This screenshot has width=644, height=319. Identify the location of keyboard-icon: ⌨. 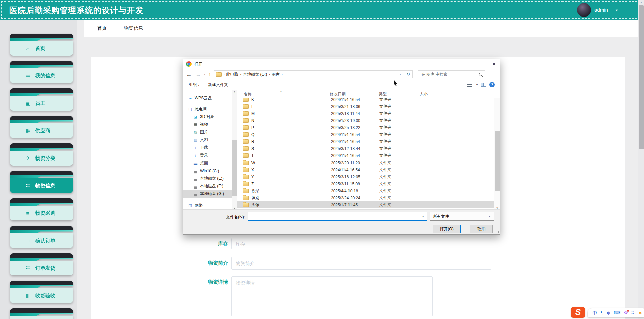
(617, 313).